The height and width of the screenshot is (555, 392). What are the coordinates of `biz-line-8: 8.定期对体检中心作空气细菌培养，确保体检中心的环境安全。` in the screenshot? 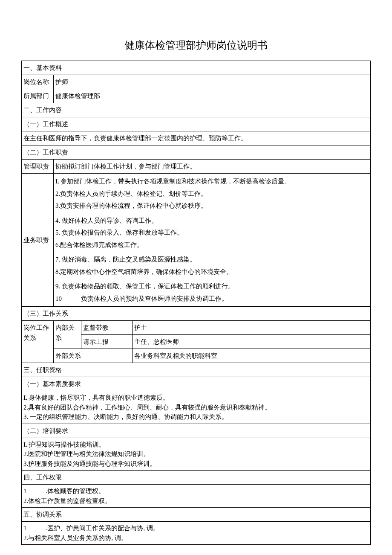 It's located at (212, 272).